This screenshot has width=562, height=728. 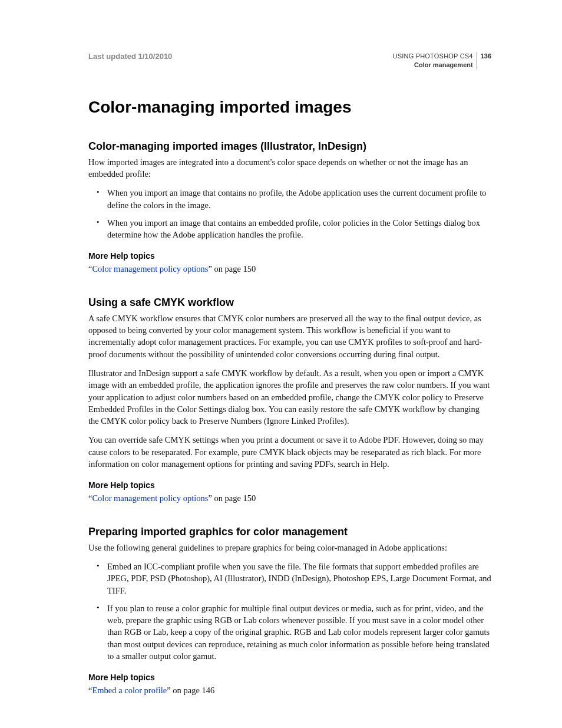 I want to click on help-link: Embed a color profile, so click(x=130, y=690).